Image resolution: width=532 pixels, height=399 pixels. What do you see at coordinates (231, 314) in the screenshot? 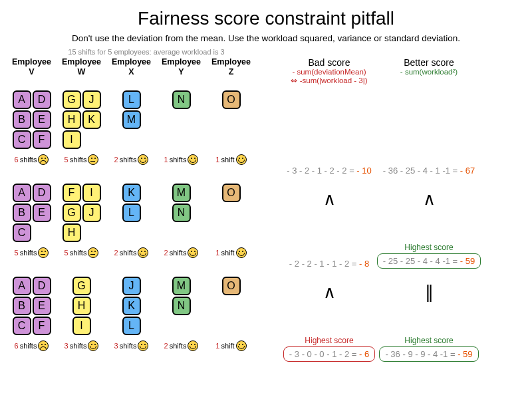
I see `employee-cell: O1 shift` at bounding box center [231, 314].